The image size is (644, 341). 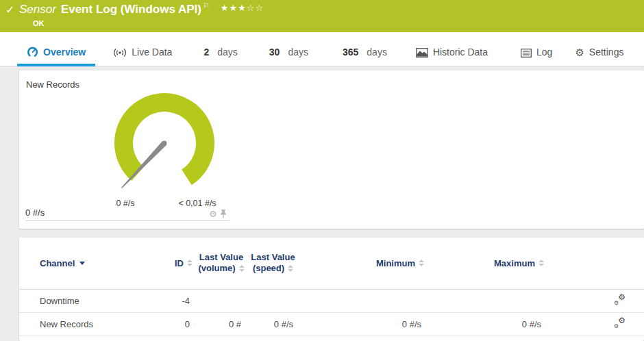 I want to click on pin-icon, so click(x=223, y=214).